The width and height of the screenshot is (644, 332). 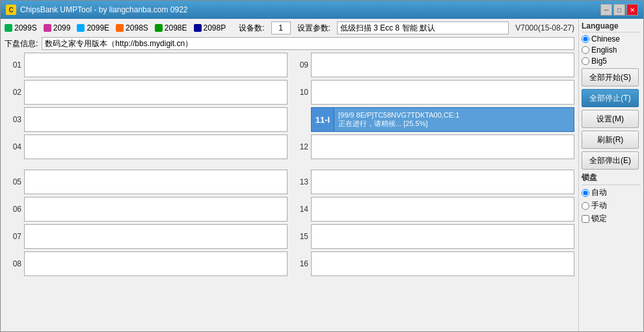 What do you see at coordinates (442, 65) in the screenshot?
I see `slot-09-box` at bounding box center [442, 65].